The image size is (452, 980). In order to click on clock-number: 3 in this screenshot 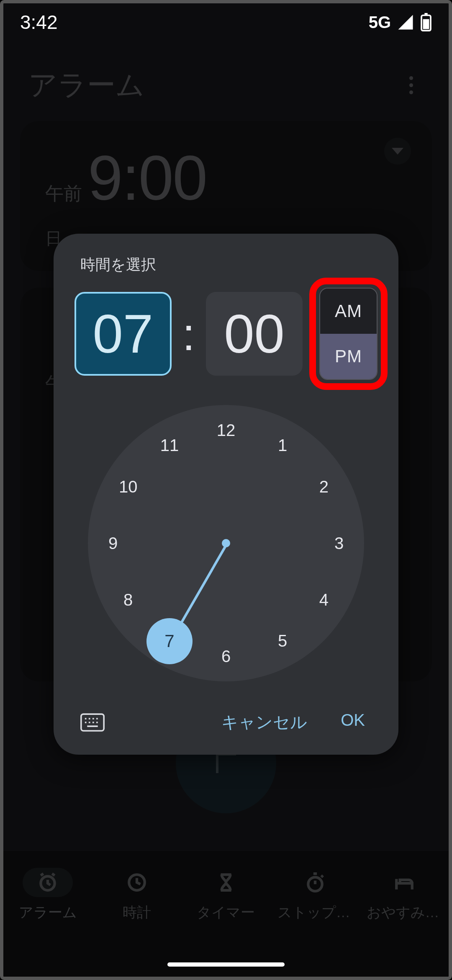, I will do `click(339, 543)`.